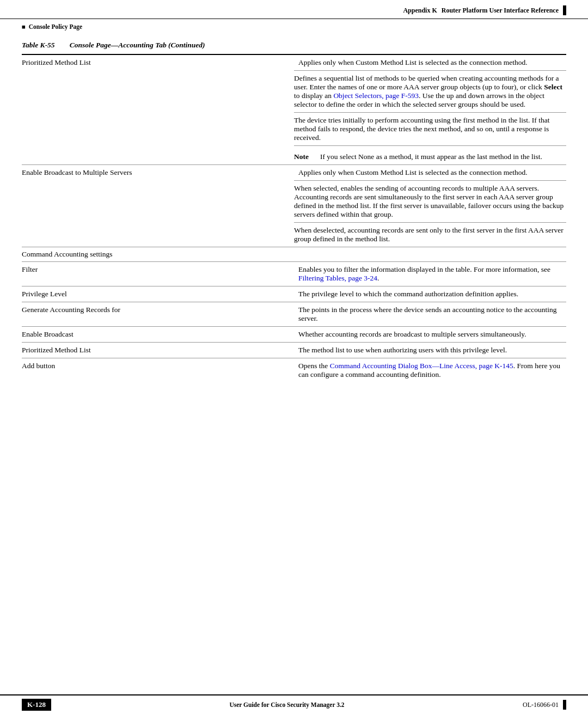 This screenshot has height=714, width=588. I want to click on desc-broadcast-1: Applies only when Custom Method List is …, so click(430, 173).